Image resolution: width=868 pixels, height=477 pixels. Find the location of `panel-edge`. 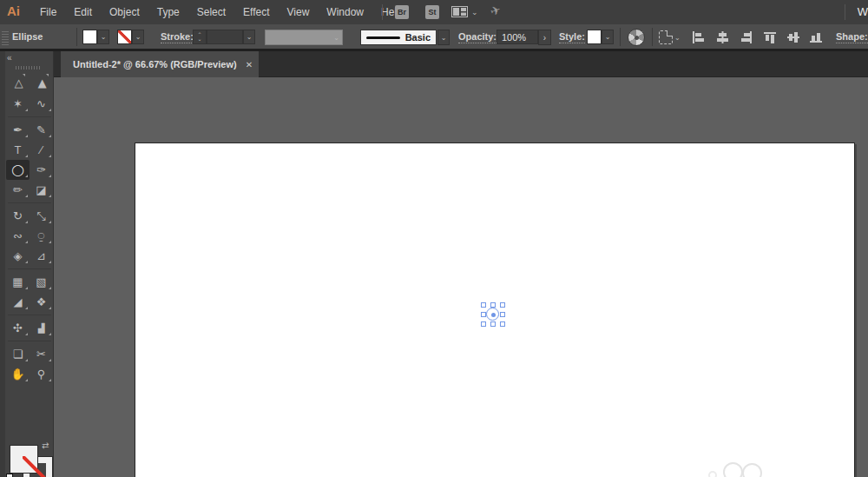

panel-edge is located at coordinates (3, 264).